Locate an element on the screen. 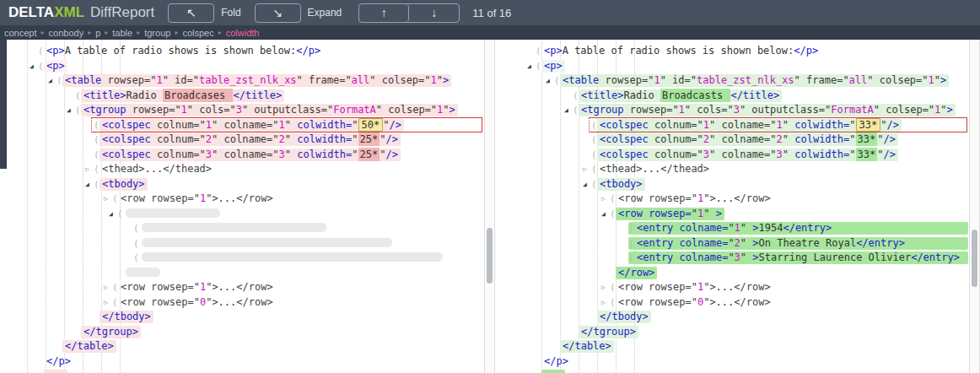 This screenshot has height=373, width=980. code-segment: " colname=" is located at coordinates (742, 125).